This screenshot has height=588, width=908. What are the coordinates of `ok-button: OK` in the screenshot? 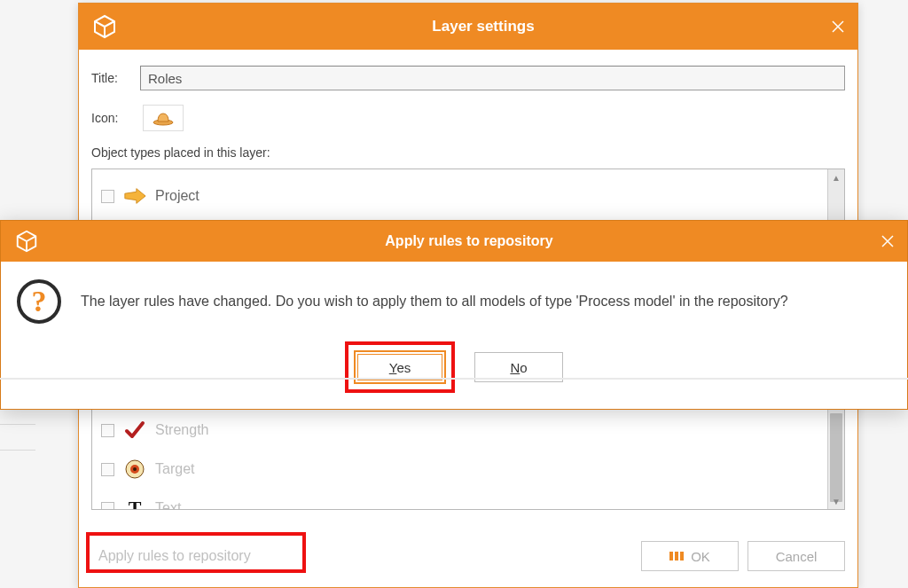 It's located at (690, 556).